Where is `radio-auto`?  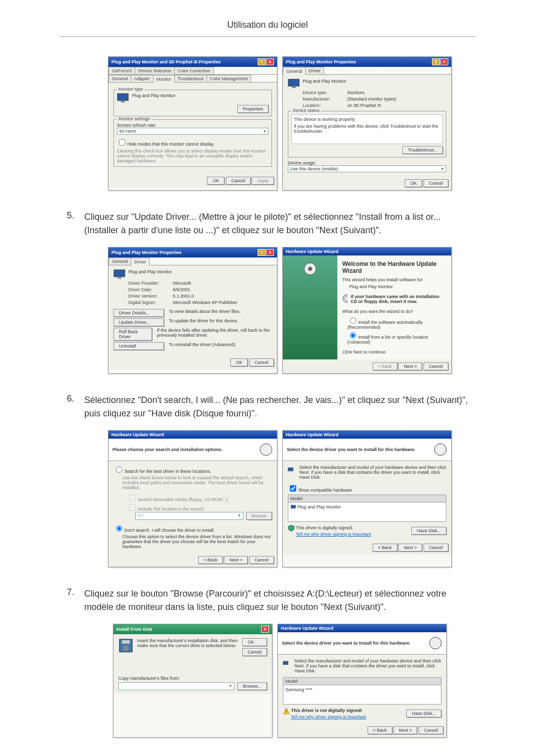
radio-auto is located at coordinates (353, 321).